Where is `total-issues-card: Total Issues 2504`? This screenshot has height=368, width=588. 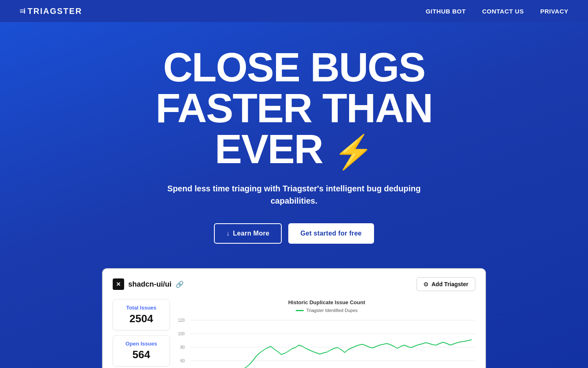 total-issues-card: Total Issues 2504 is located at coordinates (141, 315).